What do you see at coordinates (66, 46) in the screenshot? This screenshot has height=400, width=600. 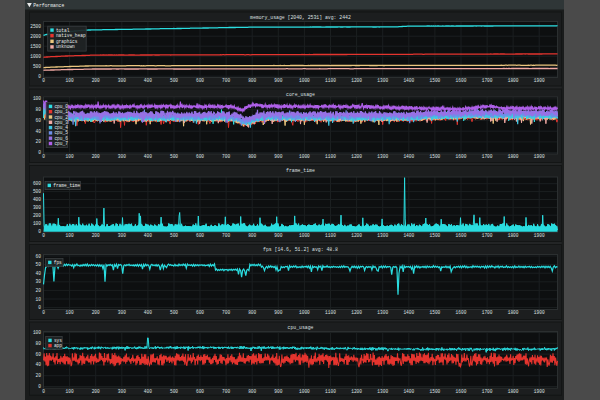 I see `svg-text: unknown` at bounding box center [66, 46].